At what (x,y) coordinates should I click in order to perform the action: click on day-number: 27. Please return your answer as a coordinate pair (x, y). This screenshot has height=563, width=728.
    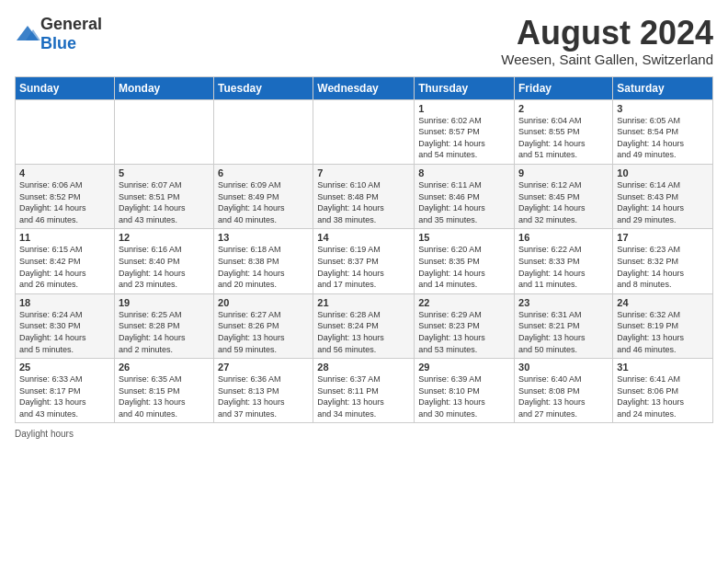
    Looking at the image, I should click on (263, 367).